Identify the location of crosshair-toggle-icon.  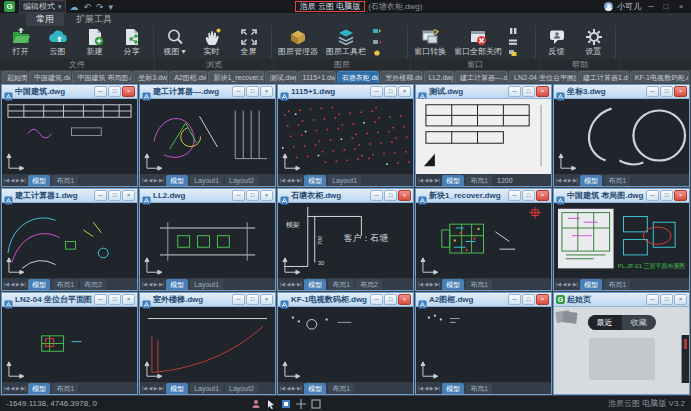
(301, 404).